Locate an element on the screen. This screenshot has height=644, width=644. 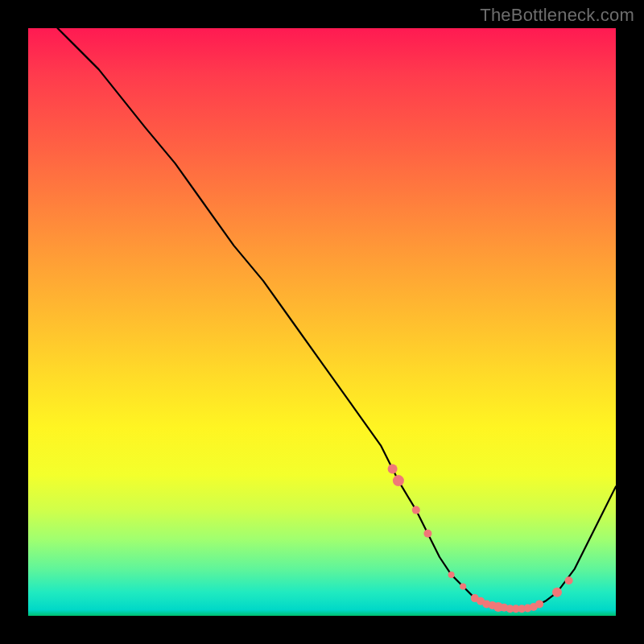
watermark-text: TheBottleneck.com is located at coordinates (557, 15).